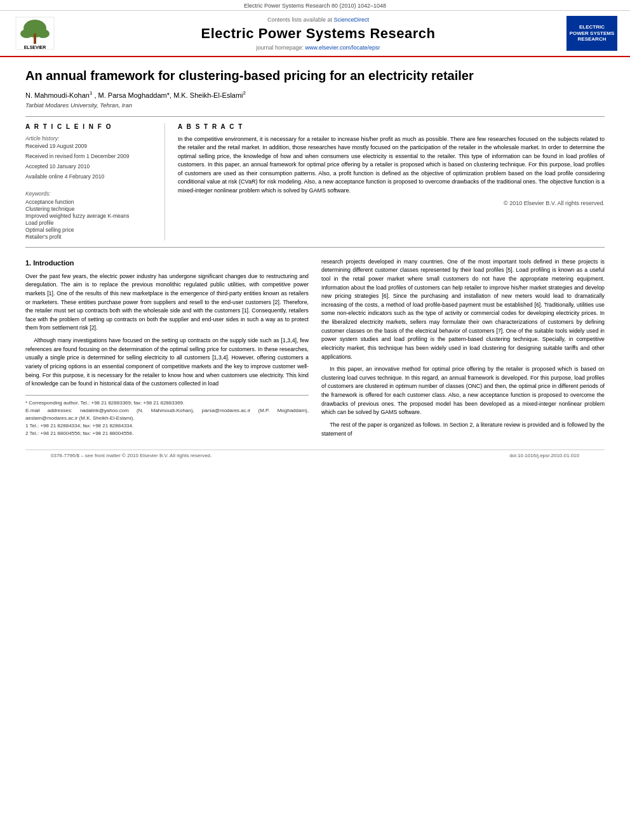 This screenshot has width=630, height=840. What do you see at coordinates (315, 95) in the screenshot?
I see `authors-line: N. Mahmoudi-Kohan1 , M. Parsa Moghaddam*…` at bounding box center [315, 95].